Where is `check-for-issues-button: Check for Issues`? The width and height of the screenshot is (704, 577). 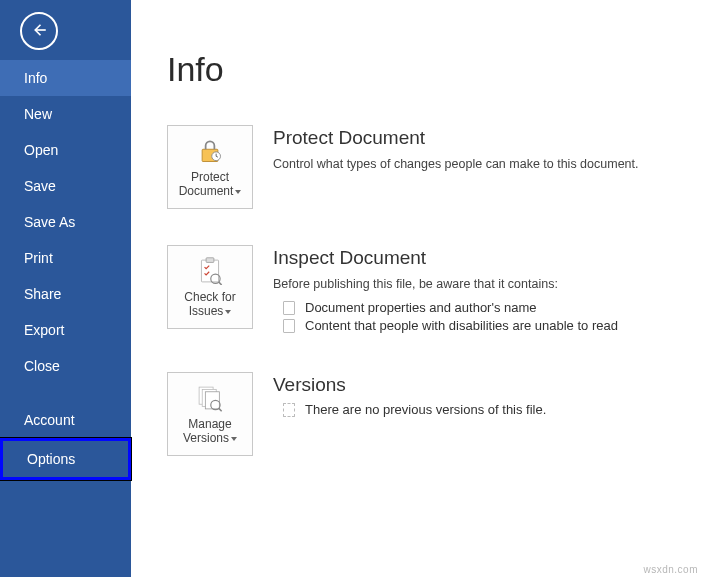
check-for-issues-button: Check for Issues is located at coordinates (210, 287).